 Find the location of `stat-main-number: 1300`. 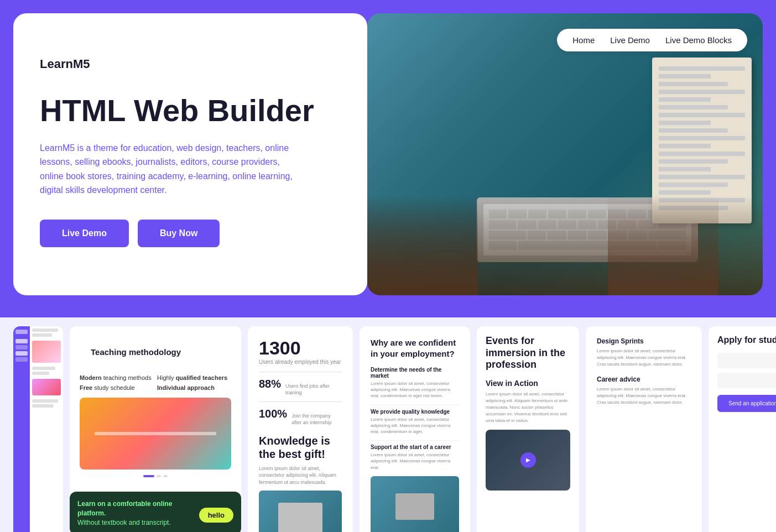

stat-main-number: 1300 is located at coordinates (300, 348).